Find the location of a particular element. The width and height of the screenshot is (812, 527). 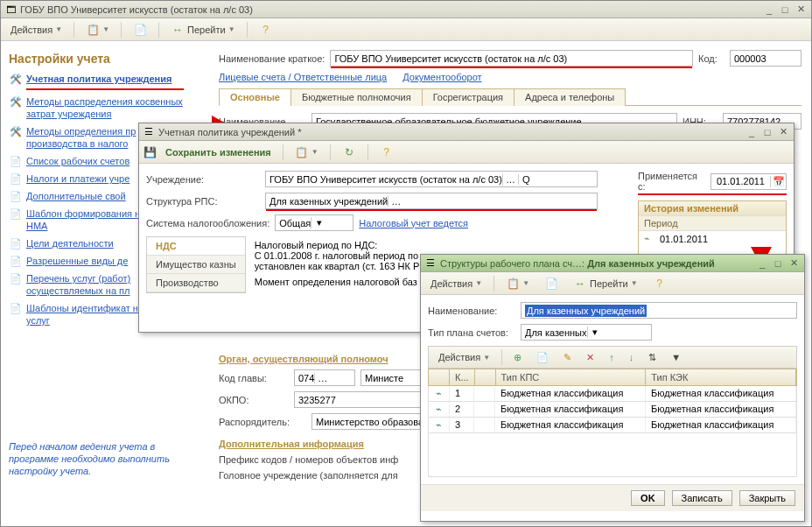

link-accounts: Лицевые счета / Ответственные лица is located at coordinates (303, 77).